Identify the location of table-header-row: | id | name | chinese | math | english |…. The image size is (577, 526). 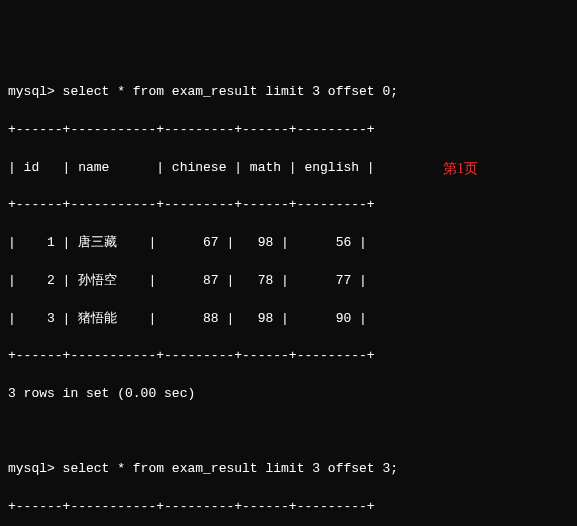
(288, 168).